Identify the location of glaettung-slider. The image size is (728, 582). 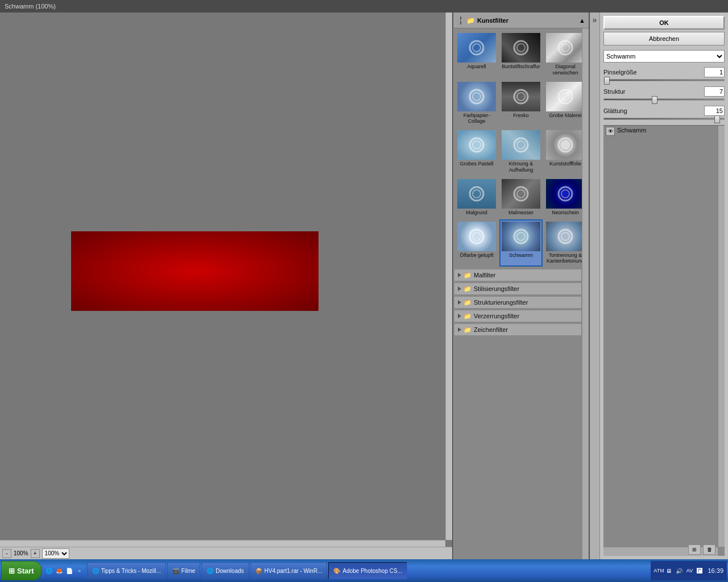
(664, 119).